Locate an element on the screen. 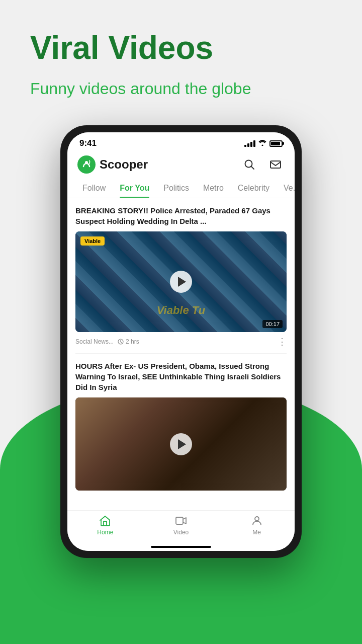 The height and width of the screenshot is (644, 362). tab-follow: Follow is located at coordinates (94, 188).